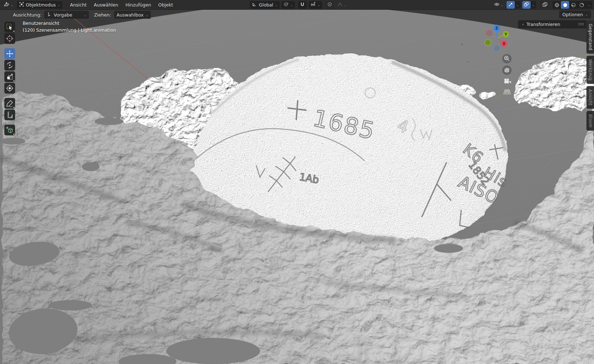 Image resolution: width=594 pixels, height=364 pixels. Describe the element at coordinates (526, 5) in the screenshot. I see `show-overlays-toggle` at that location.